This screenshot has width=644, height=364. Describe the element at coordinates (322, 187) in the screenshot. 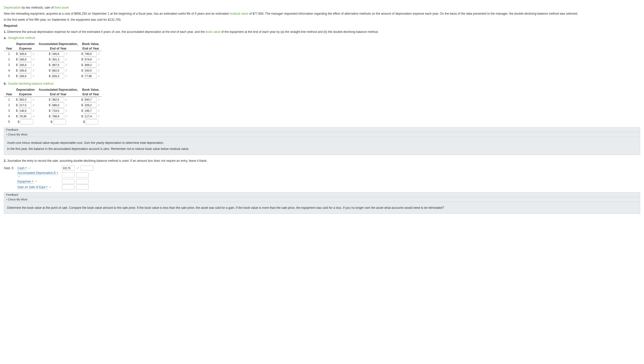

I see `journal-row: Gain on Sale of Equi▼ ✓` at that location.